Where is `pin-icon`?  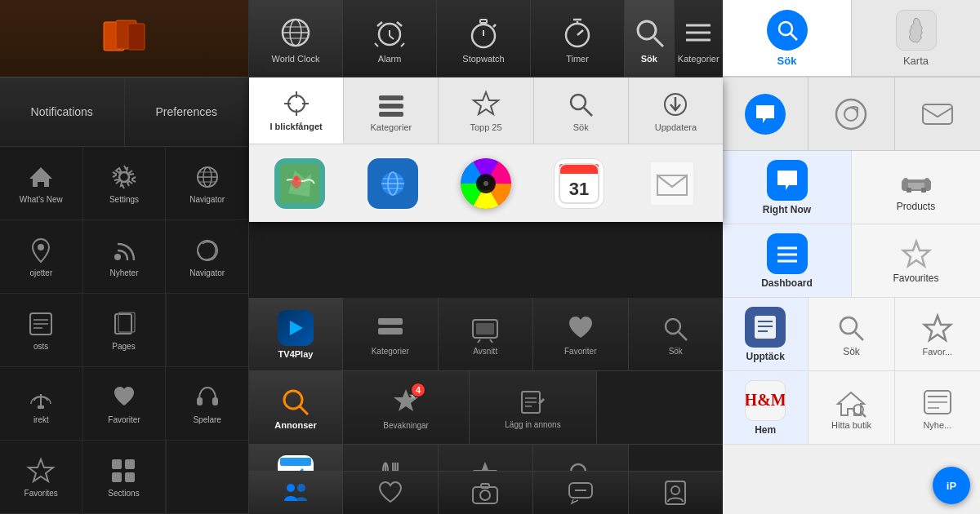 pin-icon is located at coordinates (41, 250).